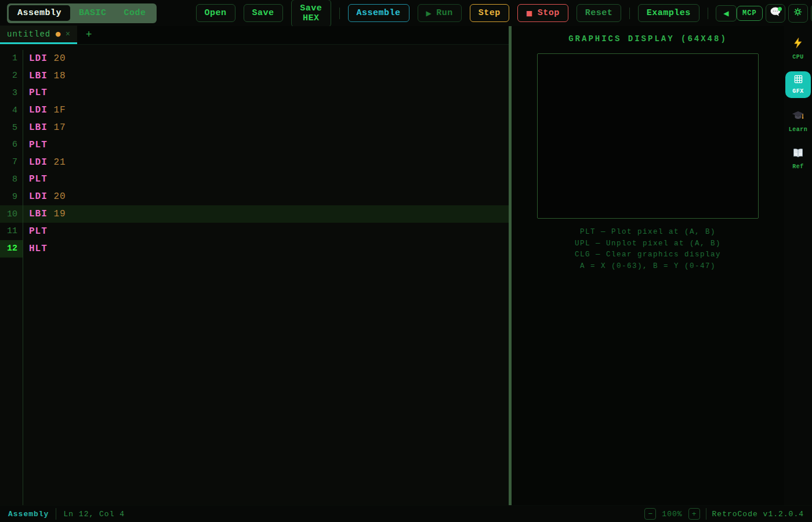 The height and width of the screenshot is (522, 812). Describe the element at coordinates (68, 34) in the screenshot. I see `tab-close-icon: ×` at that location.